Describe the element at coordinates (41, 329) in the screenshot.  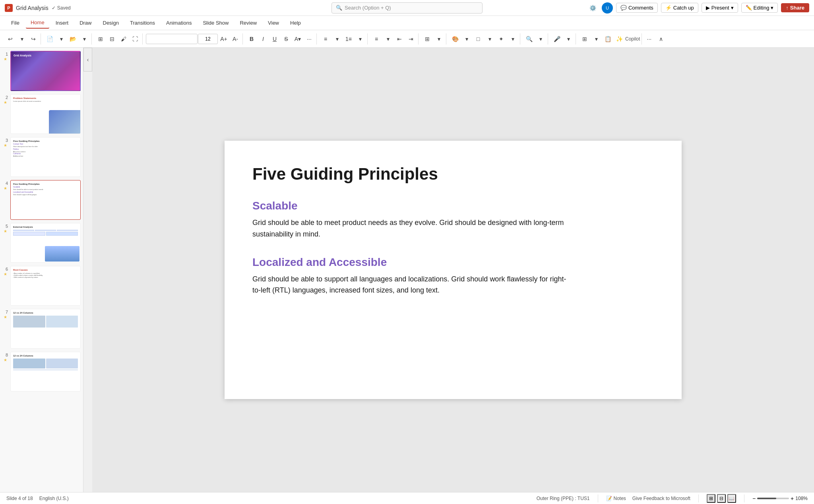
I see `slide-item-7: 7 ★ 12 vs 24 Columns` at that location.